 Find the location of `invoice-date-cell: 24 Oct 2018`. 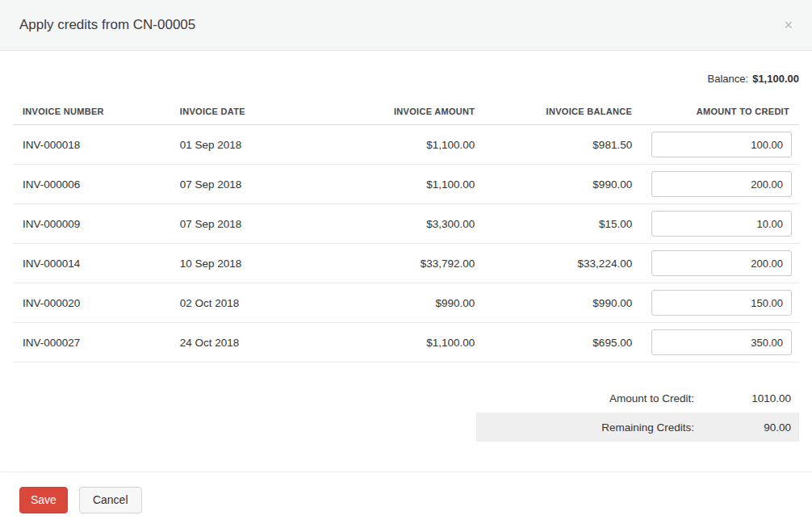

invoice-date-cell: 24 Oct 2018 is located at coordinates (247, 342).